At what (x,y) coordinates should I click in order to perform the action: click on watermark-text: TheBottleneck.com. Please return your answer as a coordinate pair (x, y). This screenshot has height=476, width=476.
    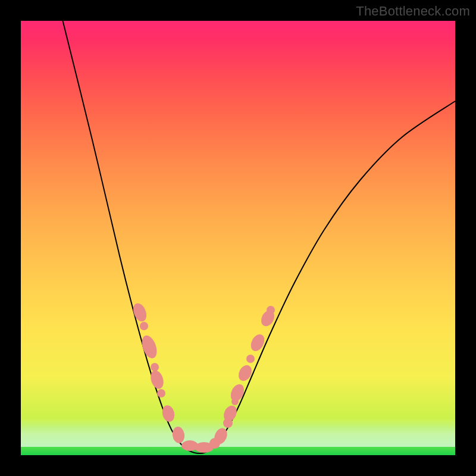
    Looking at the image, I should click on (413, 11).